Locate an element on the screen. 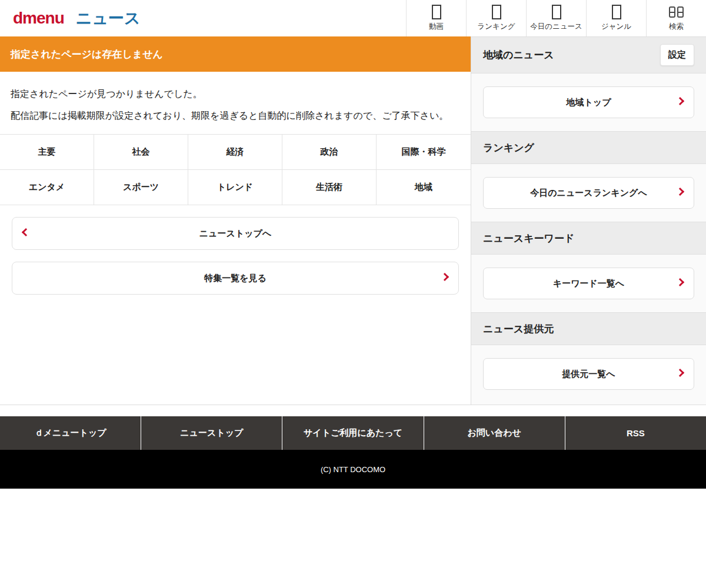  keyword-list-button-label: キーワード一覧へ is located at coordinates (588, 283).